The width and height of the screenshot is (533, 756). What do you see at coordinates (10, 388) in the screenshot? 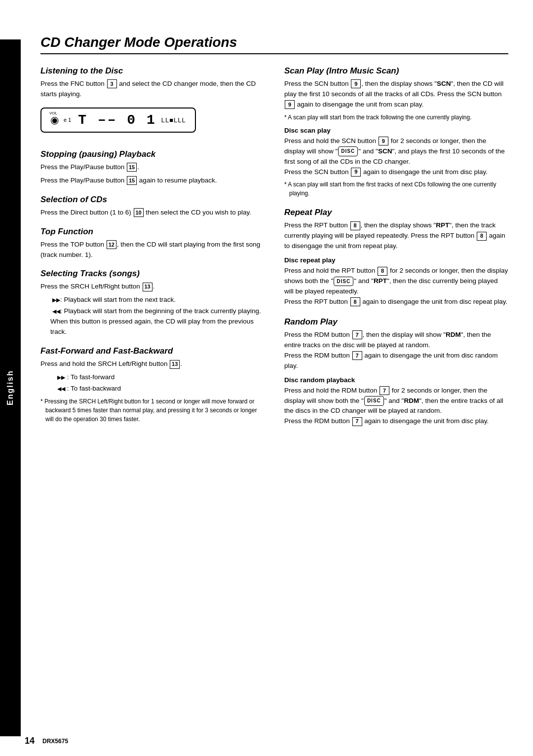
I see `sidebar-english-label: English` at bounding box center [10, 388].